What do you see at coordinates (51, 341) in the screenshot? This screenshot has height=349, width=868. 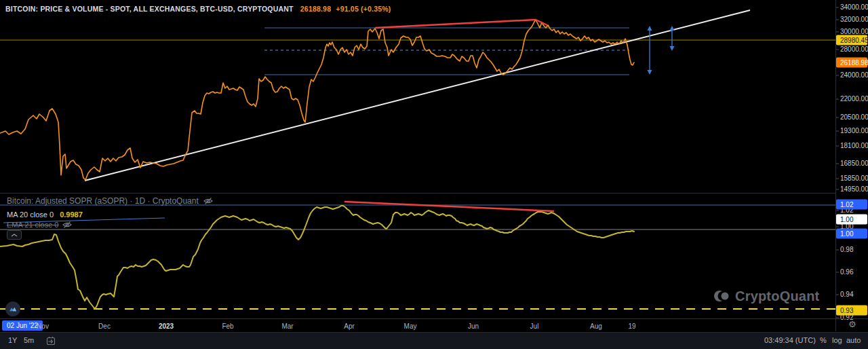 I see `calendar-icon` at bounding box center [51, 341].